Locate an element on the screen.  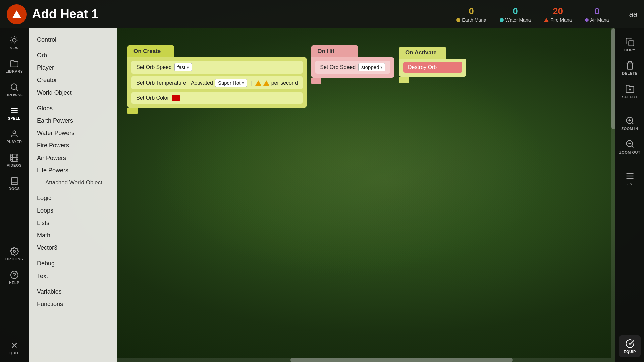
fire-triangle-icon is located at coordinates (17, 14).